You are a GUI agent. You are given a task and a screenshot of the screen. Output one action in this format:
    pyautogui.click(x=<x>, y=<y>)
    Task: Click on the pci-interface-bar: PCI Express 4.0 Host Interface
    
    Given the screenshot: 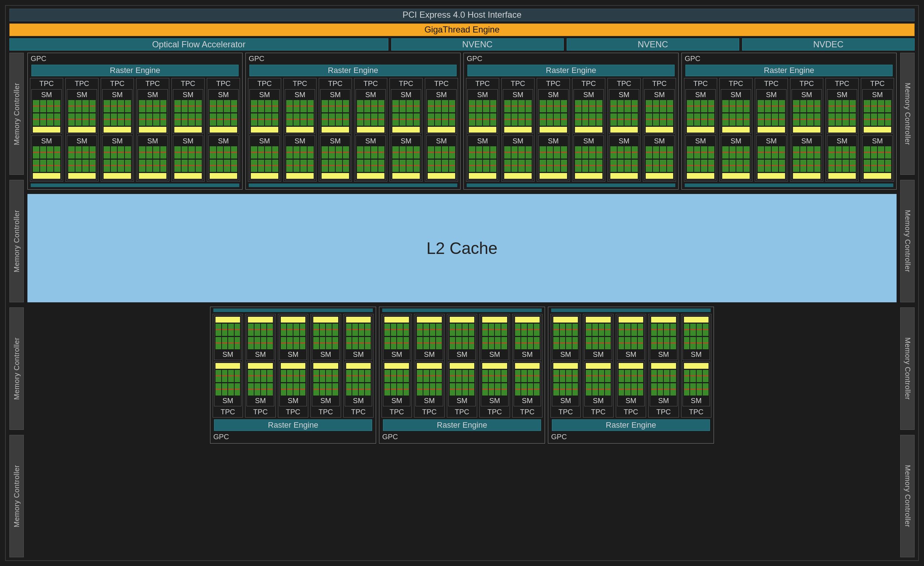 What is the action you would take?
    pyautogui.click(x=462, y=15)
    